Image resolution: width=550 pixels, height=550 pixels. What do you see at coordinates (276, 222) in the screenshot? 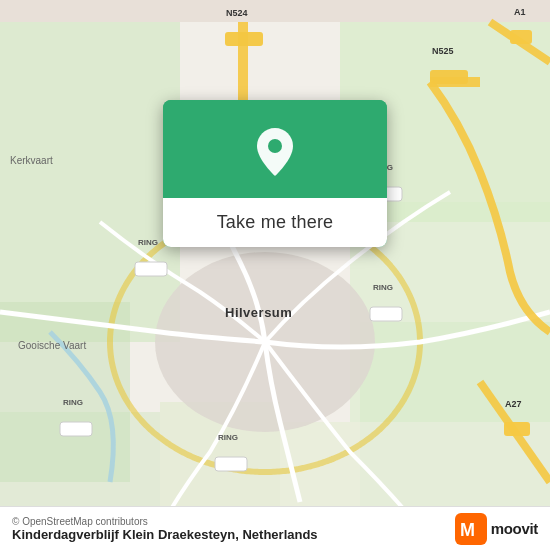
I see `take-me-there-button: Take me there` at bounding box center [276, 222].